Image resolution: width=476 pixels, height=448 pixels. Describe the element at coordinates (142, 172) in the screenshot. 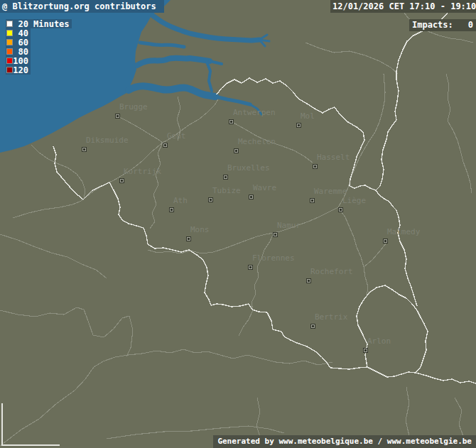

I see `city-label: Kortrijk` at that location.